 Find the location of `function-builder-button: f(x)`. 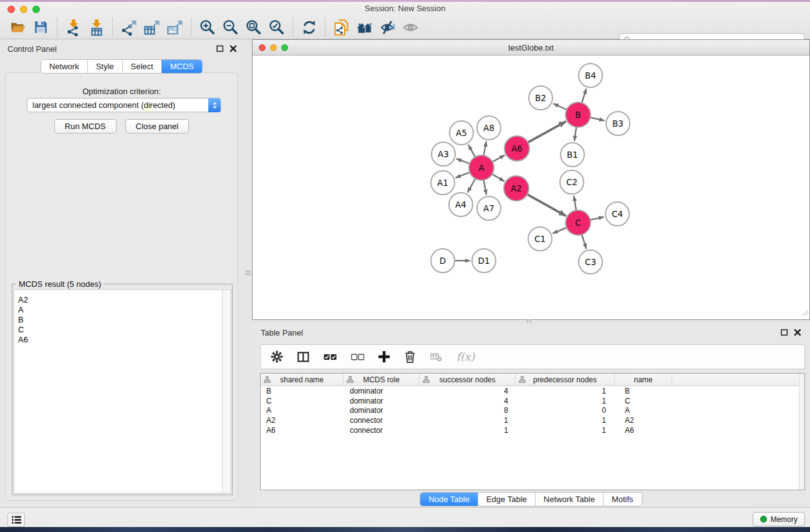

function-builder-button: f(x) is located at coordinates (465, 357).